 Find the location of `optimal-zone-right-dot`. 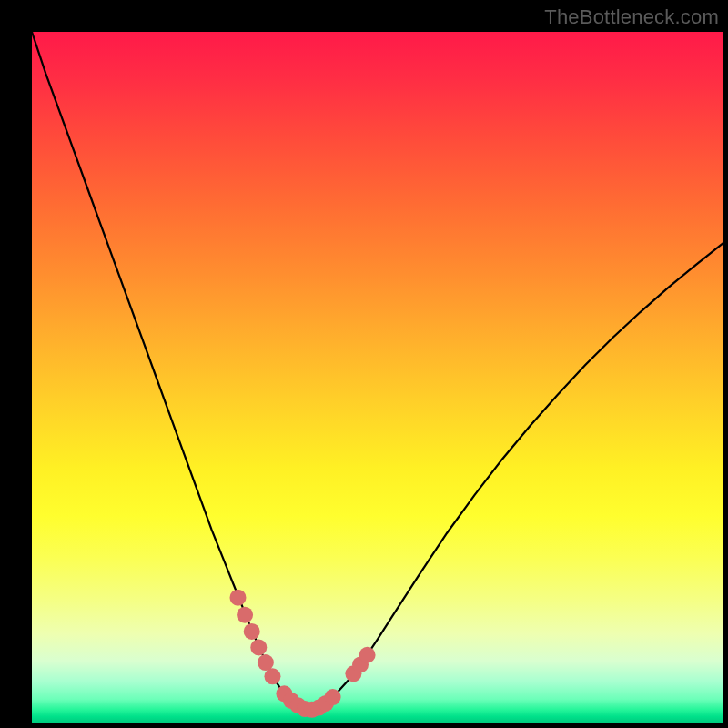

optimal-zone-right-dot is located at coordinates (368, 655).